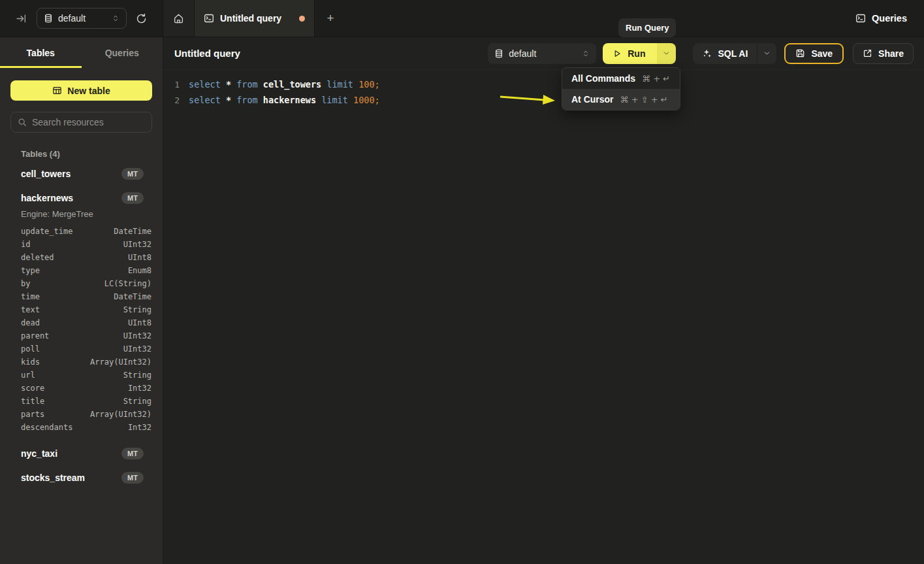 The width and height of the screenshot is (924, 564). What do you see at coordinates (543, 89) in the screenshot?
I see `sql-editor: 1 select * from cell_towers limit 100; 2…` at bounding box center [543, 89].